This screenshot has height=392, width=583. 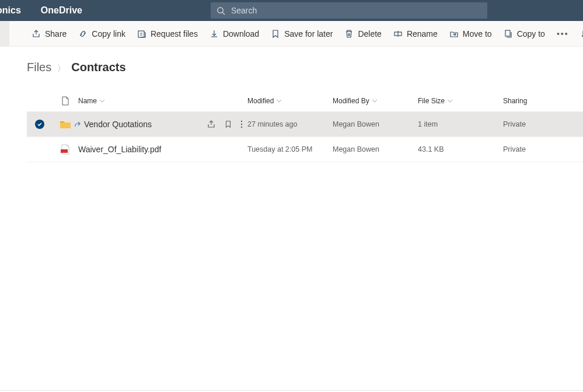 What do you see at coordinates (524, 34) in the screenshot?
I see `copy-to-button: Copy to` at bounding box center [524, 34].